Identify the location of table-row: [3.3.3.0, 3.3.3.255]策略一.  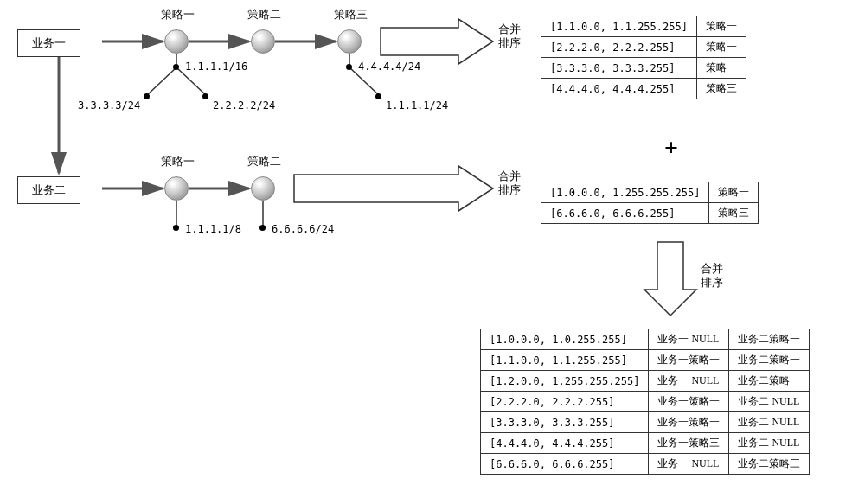
(644, 68).